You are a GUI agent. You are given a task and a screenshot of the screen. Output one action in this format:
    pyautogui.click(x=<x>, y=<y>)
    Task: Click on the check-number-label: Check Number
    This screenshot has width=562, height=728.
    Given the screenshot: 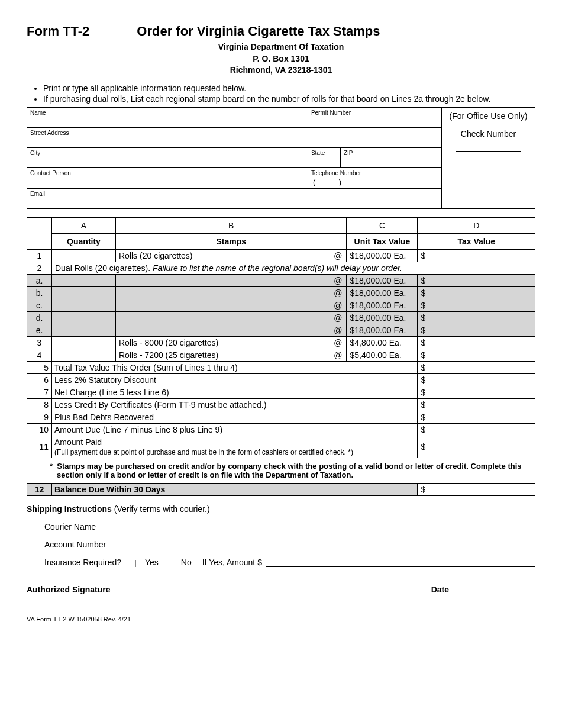 What is the action you would take?
    pyautogui.click(x=489, y=134)
    